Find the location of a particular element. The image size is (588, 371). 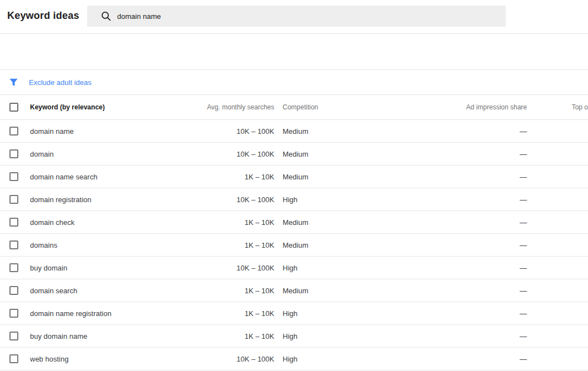

column-header-competition: Competition is located at coordinates (320, 107).